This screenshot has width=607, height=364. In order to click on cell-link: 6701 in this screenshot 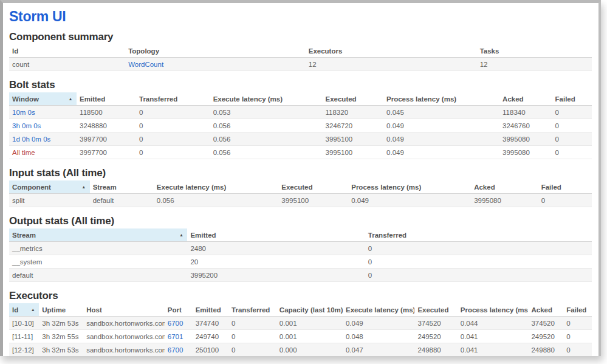, I will do `click(176, 337)`.